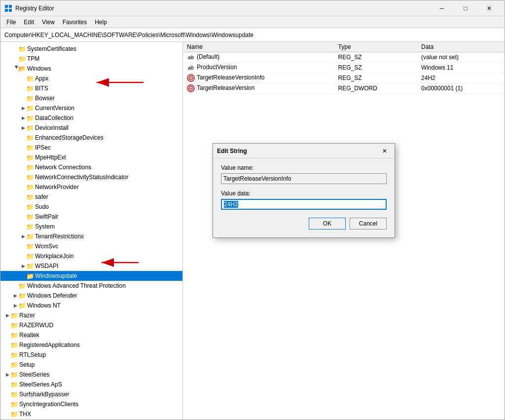  What do you see at coordinates (15, 69) in the screenshot?
I see `chevron-icon: ▶` at bounding box center [15, 69].